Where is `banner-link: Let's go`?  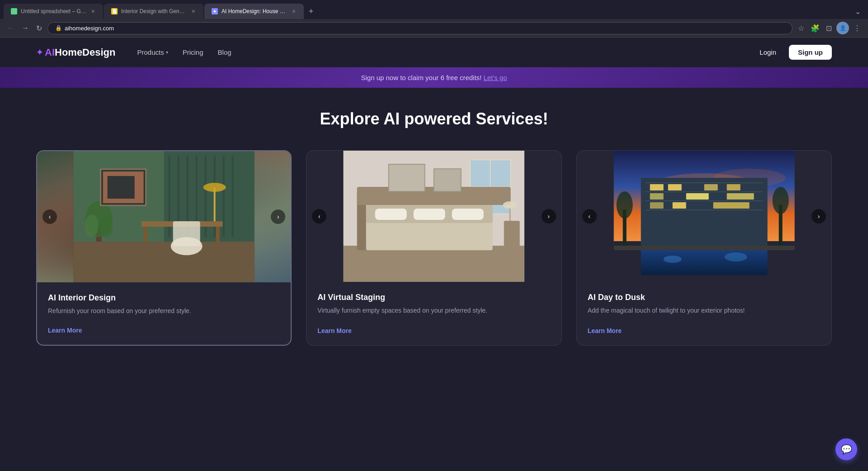 banner-link: Let's go is located at coordinates (495, 78).